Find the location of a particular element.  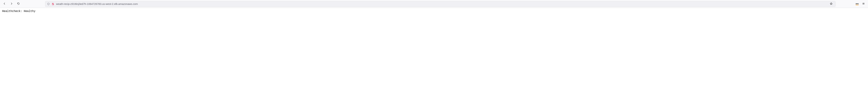

hamburger-icon is located at coordinates (863, 4).